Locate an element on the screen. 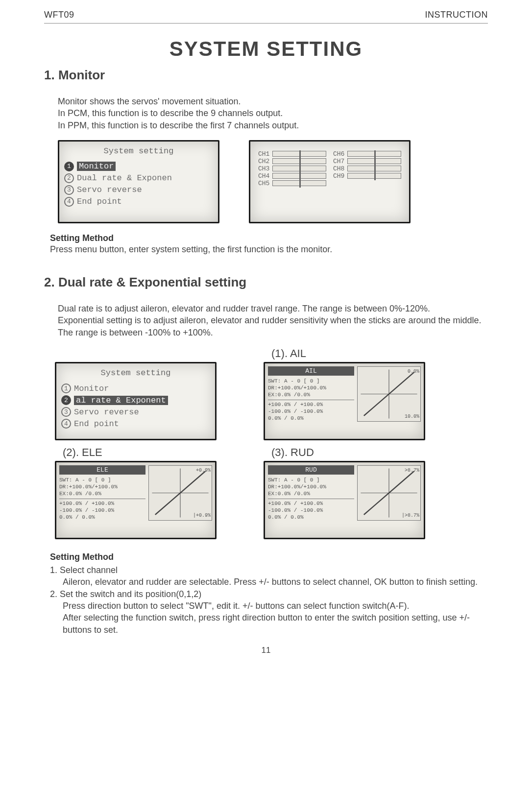 Image resolution: width=532 pixels, height=790 pixels. label-ele: (2). ELE is located at coordinates (152, 453).